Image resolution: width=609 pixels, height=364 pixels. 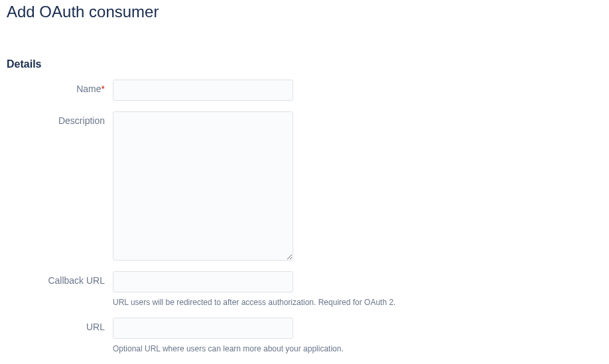 What do you see at coordinates (304, 90) in the screenshot?
I see `form-row-name: Name*` at bounding box center [304, 90].